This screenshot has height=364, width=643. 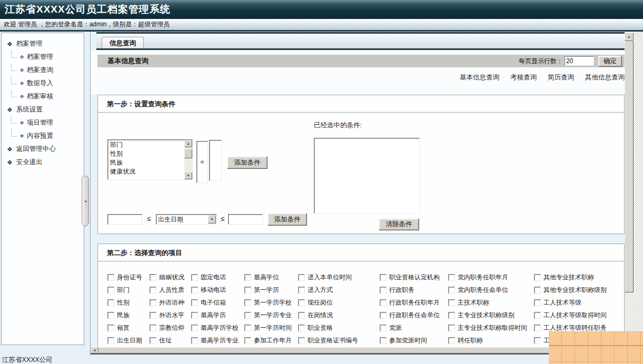 What do you see at coordinates (268, 328) in the screenshot?
I see `checkbox-item-第一学历时间: 第一学历时间` at bounding box center [268, 328].